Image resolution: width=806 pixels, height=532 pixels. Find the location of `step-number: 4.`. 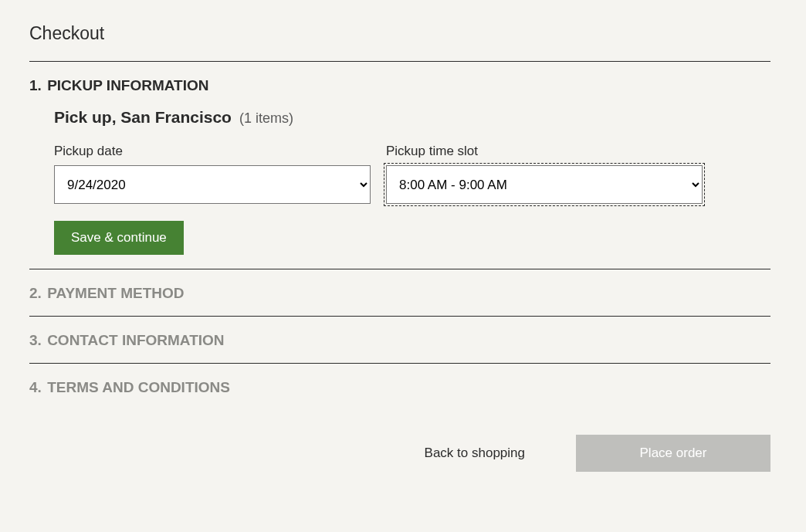

step-number: 4. is located at coordinates (36, 388).